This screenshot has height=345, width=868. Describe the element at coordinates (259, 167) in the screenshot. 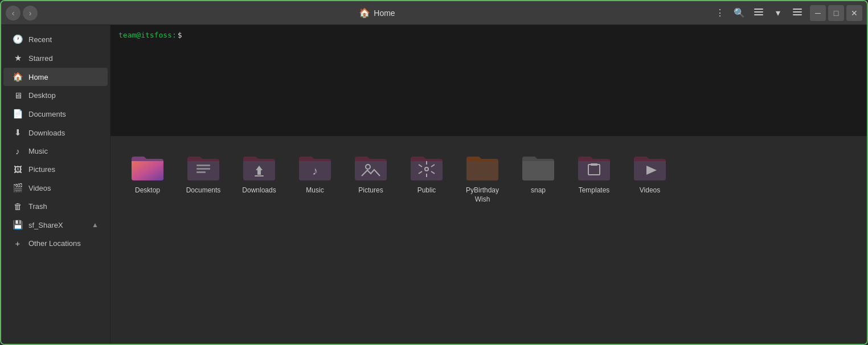

I see `downloads-folder-icon` at that location.